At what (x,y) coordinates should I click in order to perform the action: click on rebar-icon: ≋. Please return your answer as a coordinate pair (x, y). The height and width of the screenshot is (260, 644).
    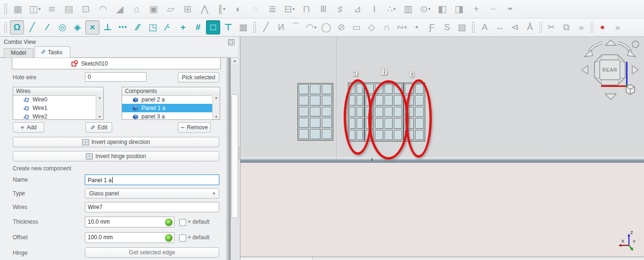
    Looking at the image, I should click on (52, 9).